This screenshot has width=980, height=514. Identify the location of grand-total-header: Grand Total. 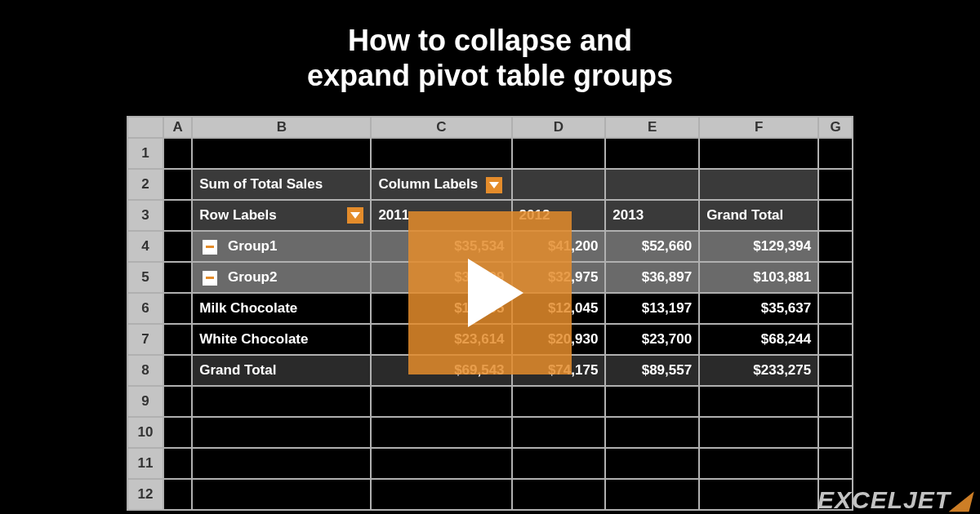
(759, 215).